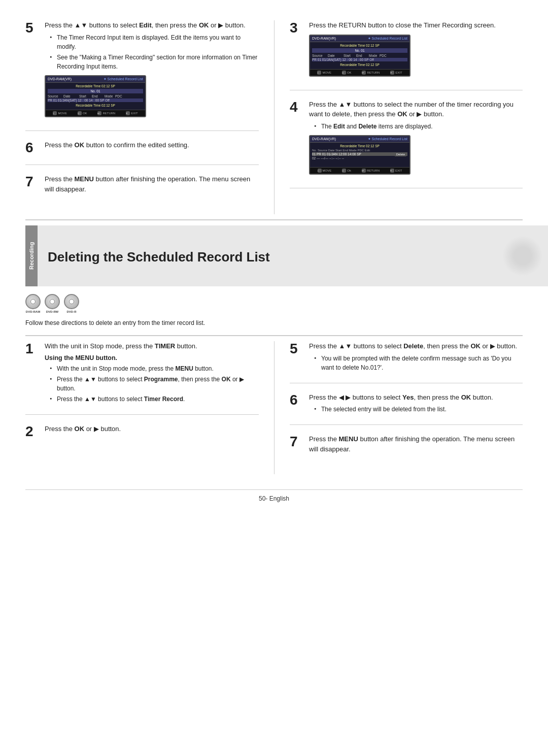 The image size is (548, 756). I want to click on step-3-right: 3 Press the RETURN button to close the T…, so click(406, 55).